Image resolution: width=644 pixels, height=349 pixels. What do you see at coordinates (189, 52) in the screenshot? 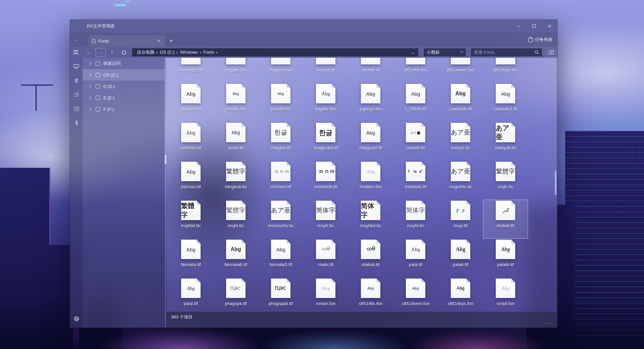
I see `breadcrumb-item: Windows` at bounding box center [189, 52].